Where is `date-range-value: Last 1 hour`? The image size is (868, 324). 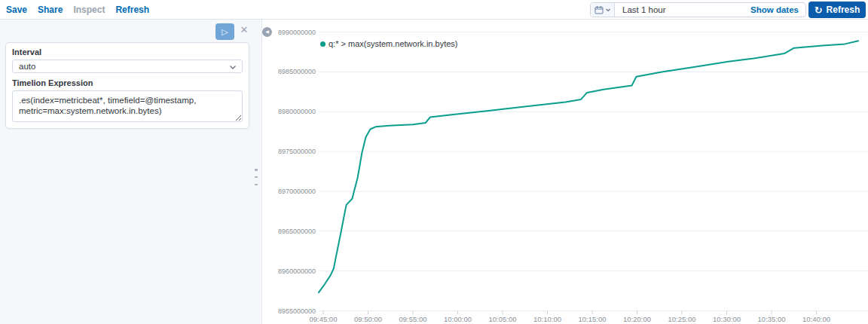 date-range-value: Last 1 hour is located at coordinates (640, 10).